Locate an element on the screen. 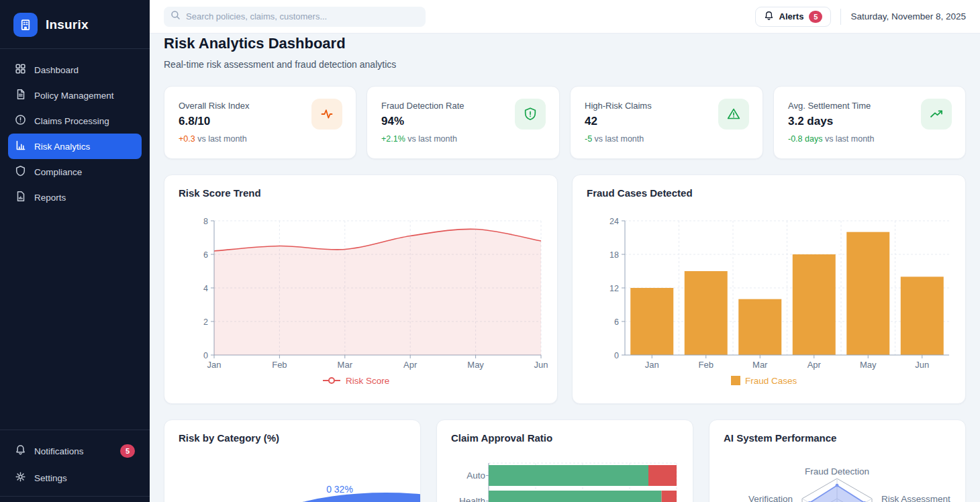 Image resolution: width=980 pixels, height=502 pixels. kpi-card-settlement-time: Avg. Settlement Time 3.2 days -0.8 days … is located at coordinates (870, 122).